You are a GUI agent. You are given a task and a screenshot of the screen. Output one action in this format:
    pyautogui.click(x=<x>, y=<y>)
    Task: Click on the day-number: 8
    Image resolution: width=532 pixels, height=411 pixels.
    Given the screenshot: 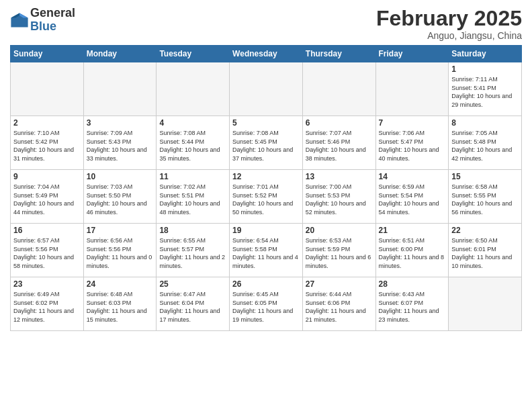 What is the action you would take?
    pyautogui.click(x=485, y=123)
    